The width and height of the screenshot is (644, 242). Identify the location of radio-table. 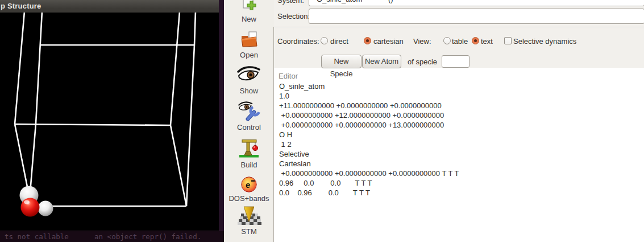
(447, 41).